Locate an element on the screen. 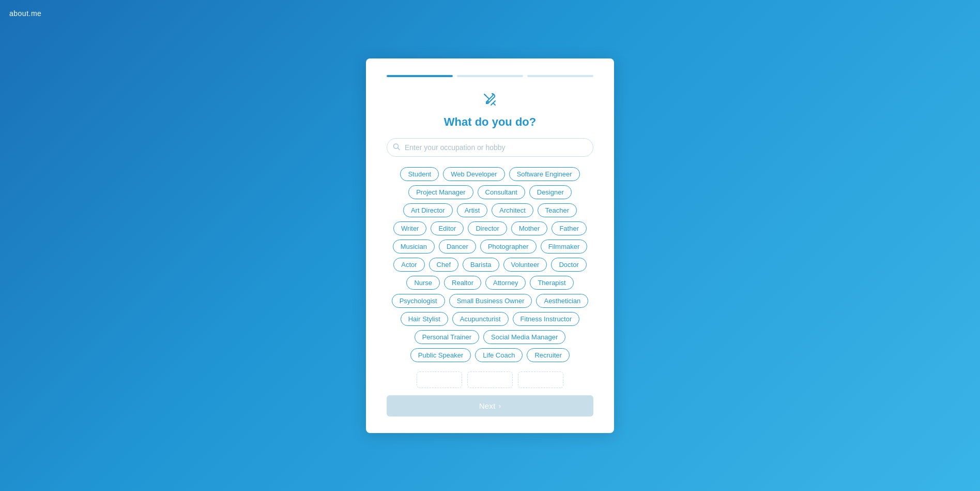 This screenshot has height=491, width=980. tag-personal-trainer: Personal Trainer is located at coordinates (447, 337).